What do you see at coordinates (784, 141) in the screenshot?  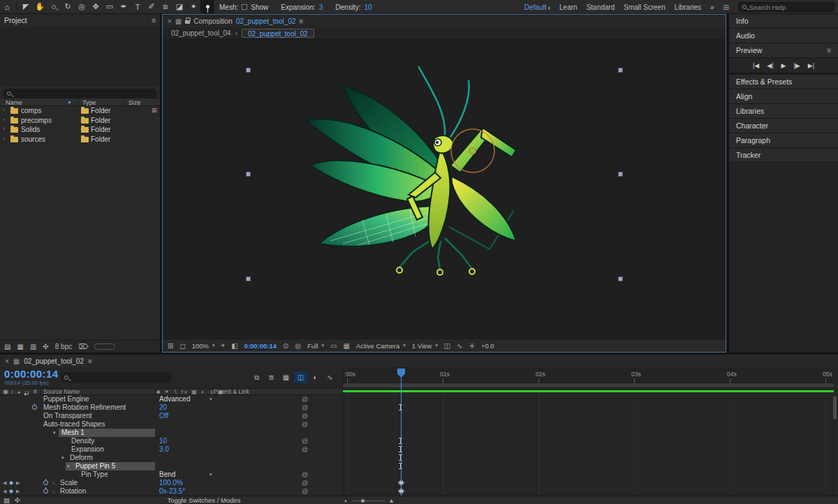 I see `panel-paragraph: Paragraph` at bounding box center [784, 141].